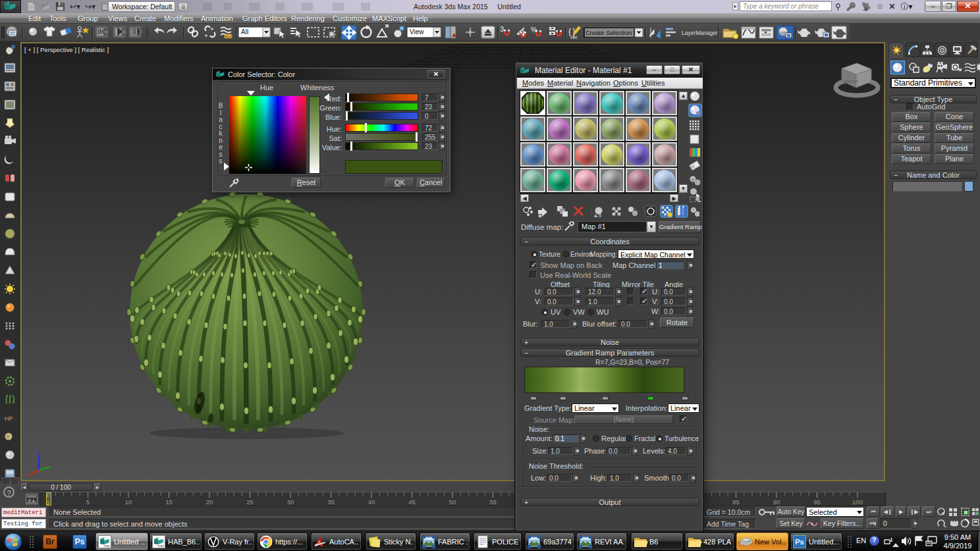  Describe the element at coordinates (858, 502) in the screenshot. I see `svg-text: 100` at that location.